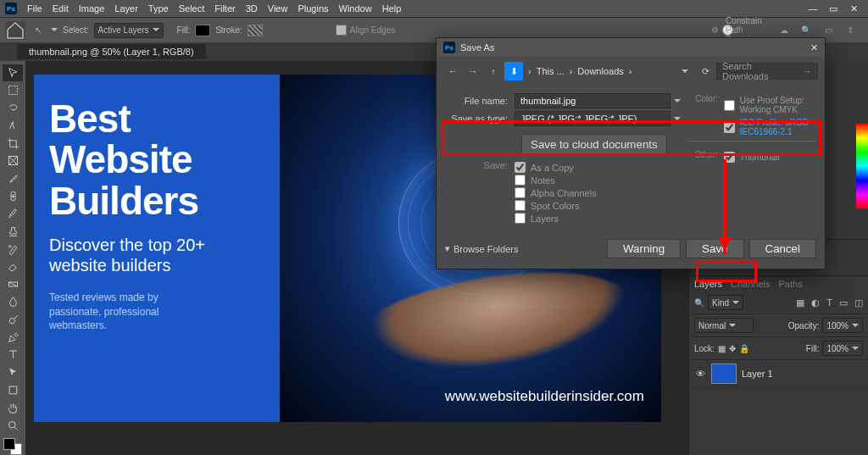  Describe the element at coordinates (15, 31) in the screenshot. I see `home-button` at that location.